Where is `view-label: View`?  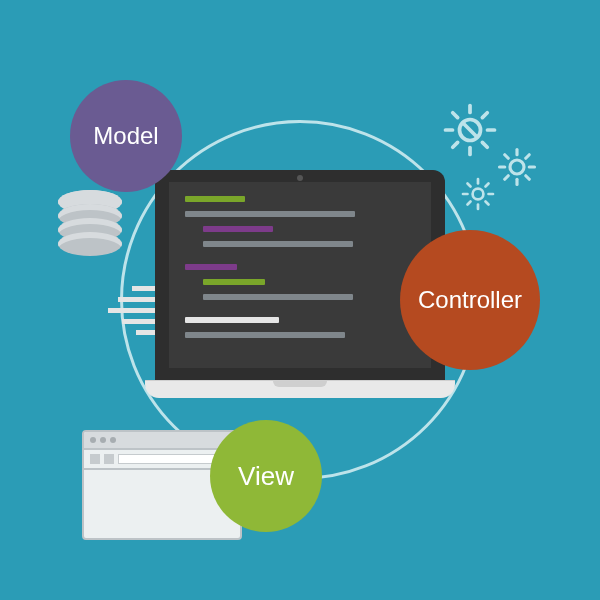 view-label: View is located at coordinates (266, 476).